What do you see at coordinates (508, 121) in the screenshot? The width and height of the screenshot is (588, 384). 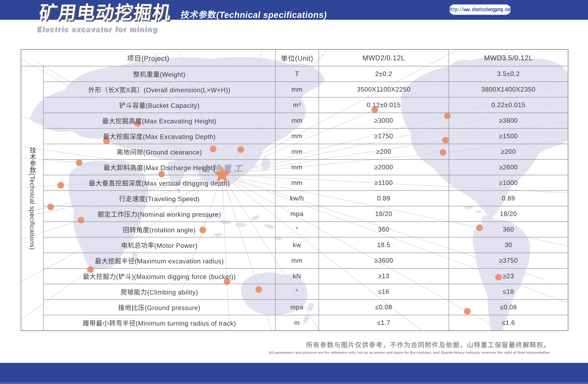 I see `value-mwd35: ≥3800` at bounding box center [508, 121].